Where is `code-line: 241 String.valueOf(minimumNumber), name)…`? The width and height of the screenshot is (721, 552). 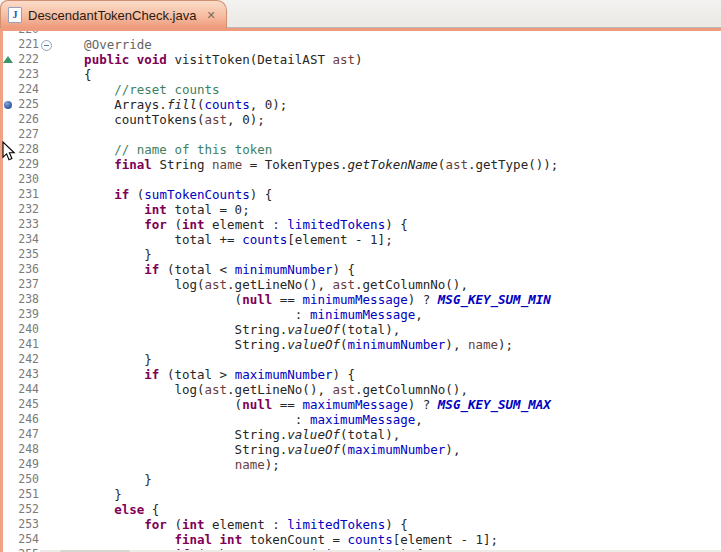 code-line: 241 String.valueOf(minimumNumber), name)… is located at coordinates (362, 344).